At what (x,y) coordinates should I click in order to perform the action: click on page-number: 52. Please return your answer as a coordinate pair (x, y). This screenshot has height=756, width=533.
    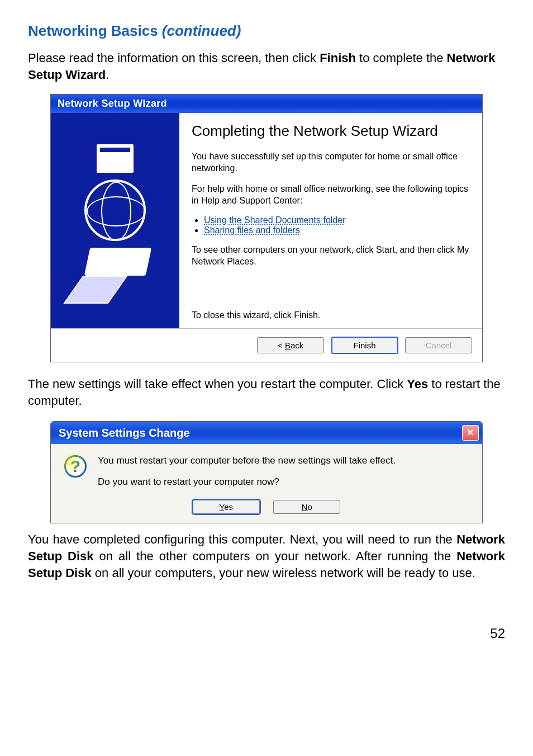
    Looking at the image, I should click on (266, 634).